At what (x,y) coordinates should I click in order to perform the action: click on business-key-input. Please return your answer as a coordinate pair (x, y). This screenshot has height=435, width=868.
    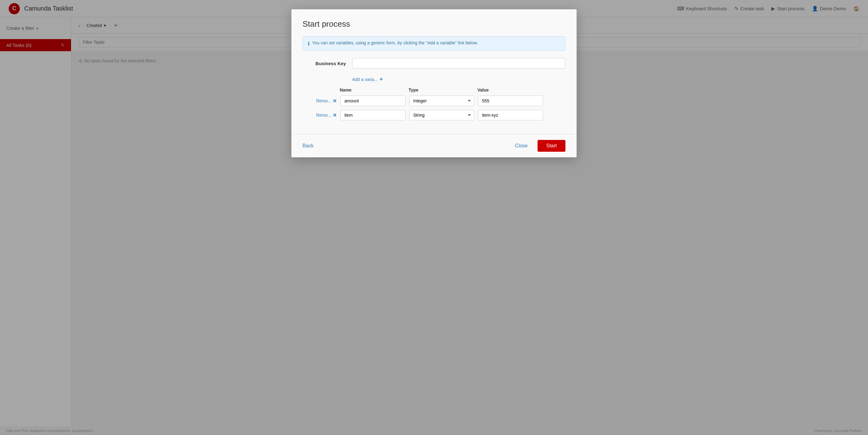
    Looking at the image, I should click on (459, 63).